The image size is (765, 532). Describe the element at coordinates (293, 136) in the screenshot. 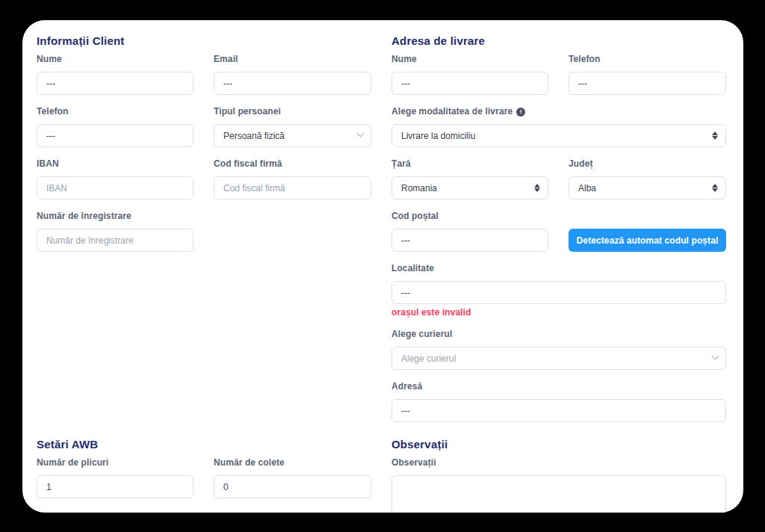

I see `person-type-select: Persoană fizică` at that location.